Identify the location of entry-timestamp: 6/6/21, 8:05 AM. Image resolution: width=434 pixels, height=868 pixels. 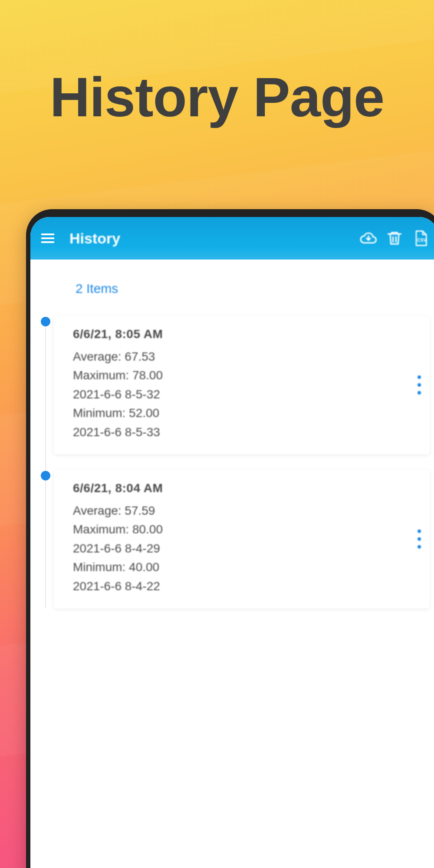
(236, 334).